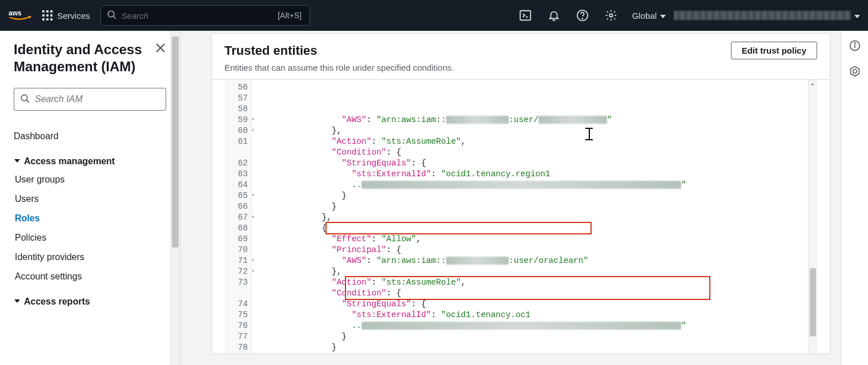  I want to click on grid-icon, so click(47, 15).